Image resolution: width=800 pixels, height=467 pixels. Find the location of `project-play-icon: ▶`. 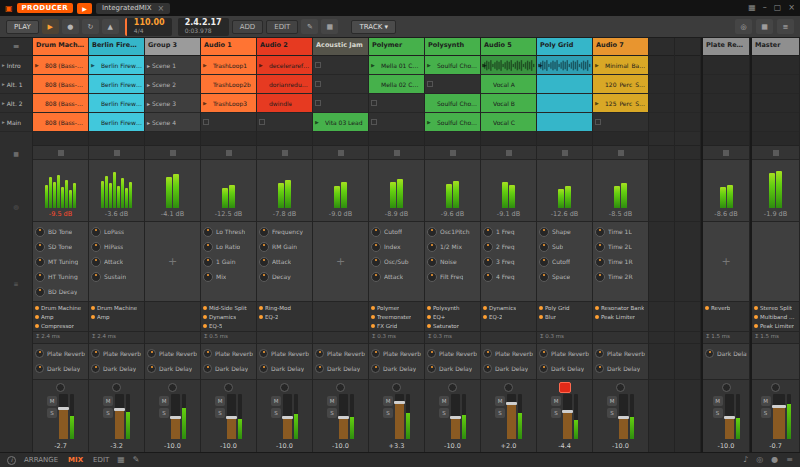

project-play-icon: ▶ is located at coordinates (84, 8).